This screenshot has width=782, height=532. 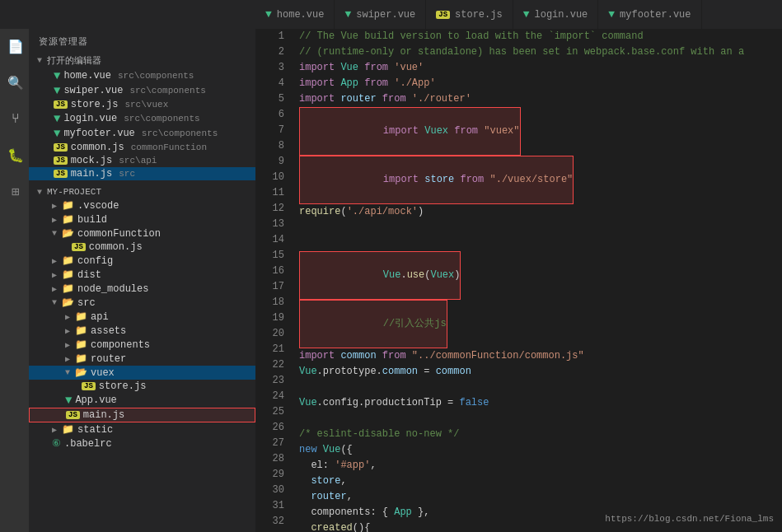 I want to click on project-section: ▼ MY-PROJECT, so click(x=142, y=191).